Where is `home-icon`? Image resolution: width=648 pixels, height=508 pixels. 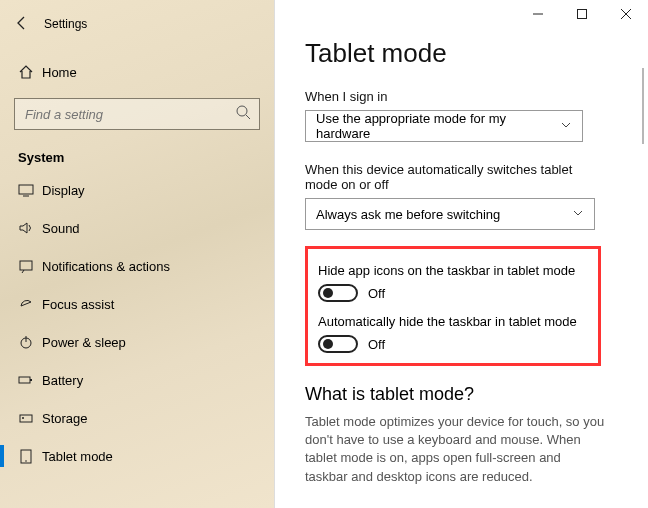
home-icon is located at coordinates (30, 72).